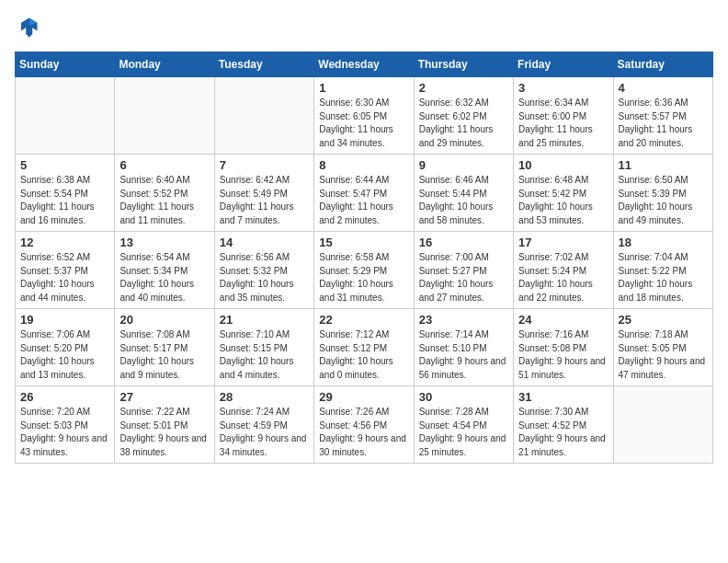 Image resolution: width=728 pixels, height=563 pixels. What do you see at coordinates (29, 28) in the screenshot?
I see `logo` at bounding box center [29, 28].